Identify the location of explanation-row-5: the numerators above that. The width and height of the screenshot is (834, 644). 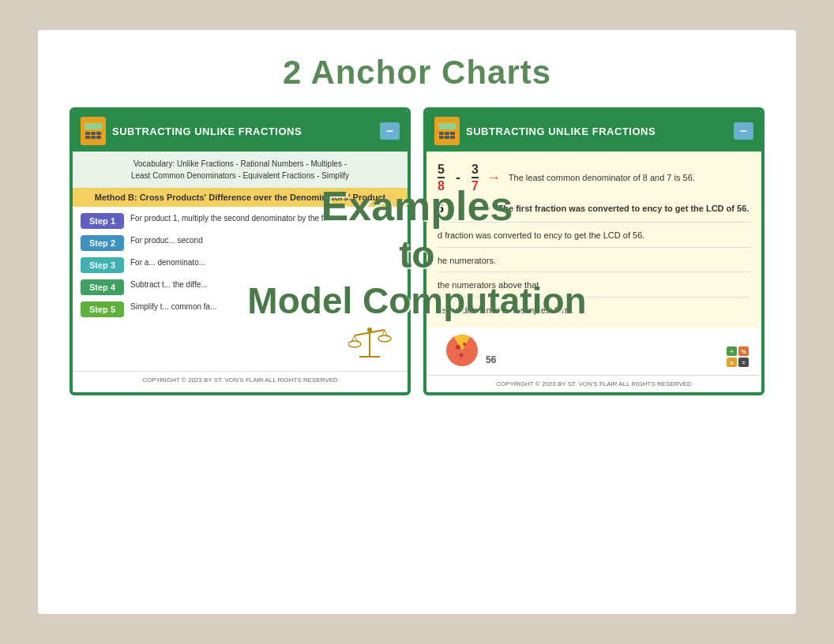
(594, 282).